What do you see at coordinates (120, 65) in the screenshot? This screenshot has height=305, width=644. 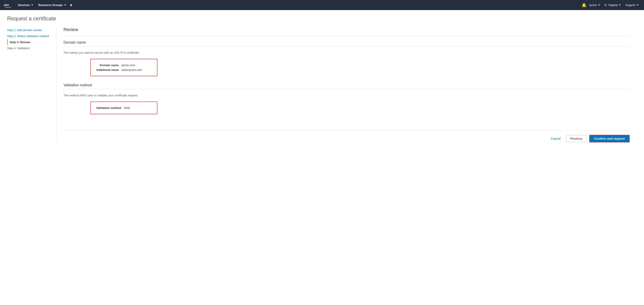 I see `table-row: Domain name tynick.com` at bounding box center [120, 65].